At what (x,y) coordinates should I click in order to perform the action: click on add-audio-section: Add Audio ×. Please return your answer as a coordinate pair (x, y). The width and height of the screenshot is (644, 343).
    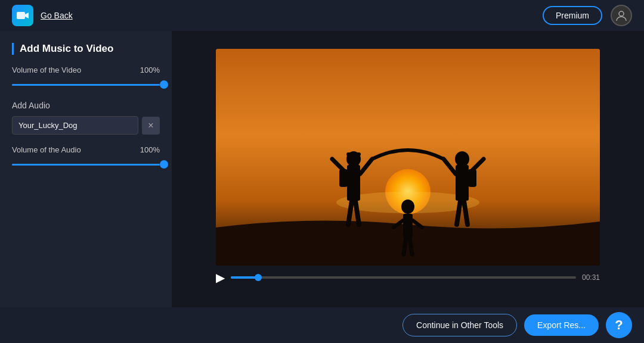
    Looking at the image, I should click on (86, 118).